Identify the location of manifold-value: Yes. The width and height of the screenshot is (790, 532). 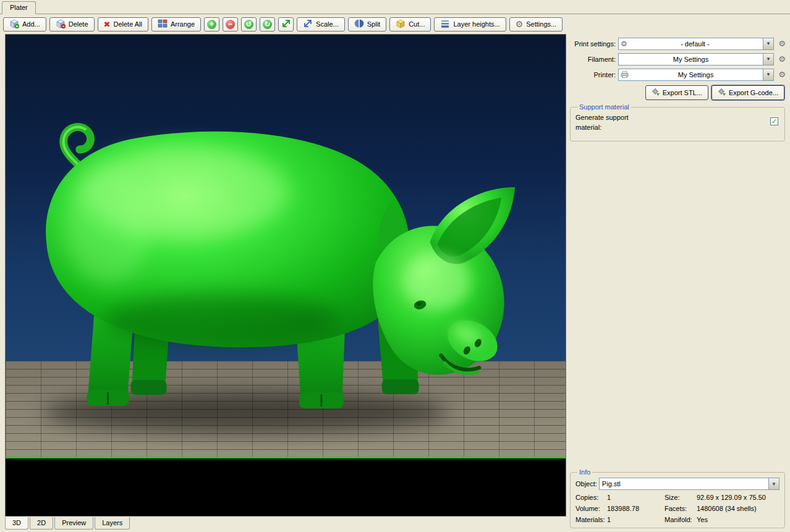
(738, 520).